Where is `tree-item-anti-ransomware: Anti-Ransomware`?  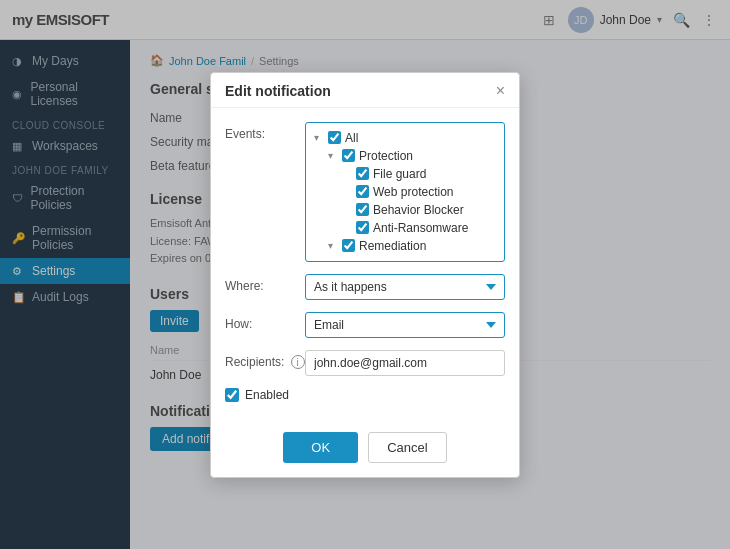 tree-item-anti-ransomware: Anti-Ransomware is located at coordinates (405, 228).